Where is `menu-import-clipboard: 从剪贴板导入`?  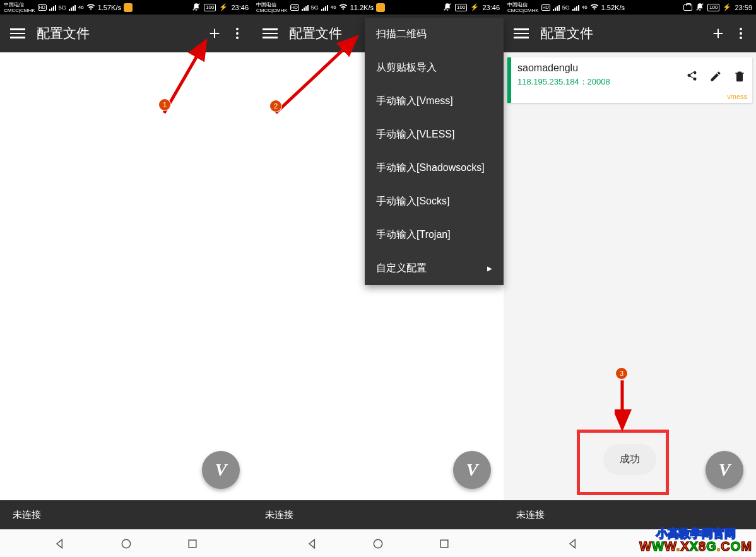
menu-import-clipboard: 从剪贴板导入 is located at coordinates (434, 68).